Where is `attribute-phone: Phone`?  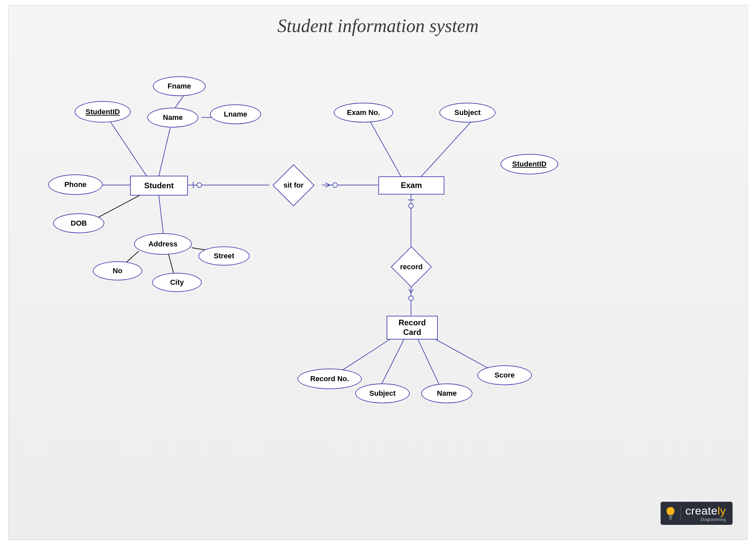
attribute-phone: Phone is located at coordinates (75, 185).